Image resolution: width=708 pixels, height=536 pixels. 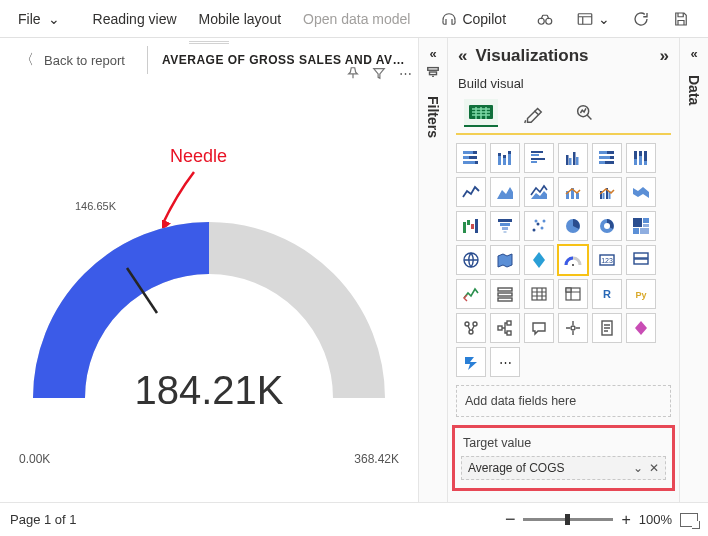 I want to click on zoom-level: 100%, so click(x=656, y=520).